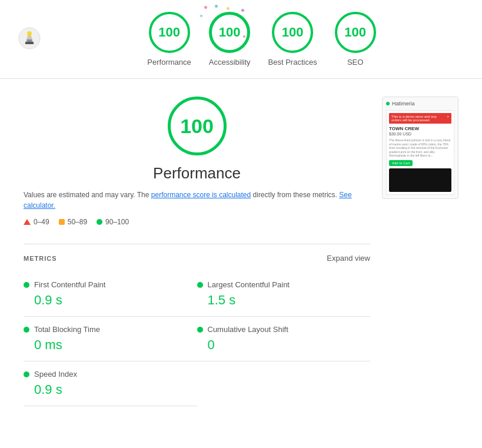 The width and height of the screenshot is (482, 448). What do you see at coordinates (388, 104) in the screenshot?
I see `preview-status-dot` at bounding box center [388, 104].